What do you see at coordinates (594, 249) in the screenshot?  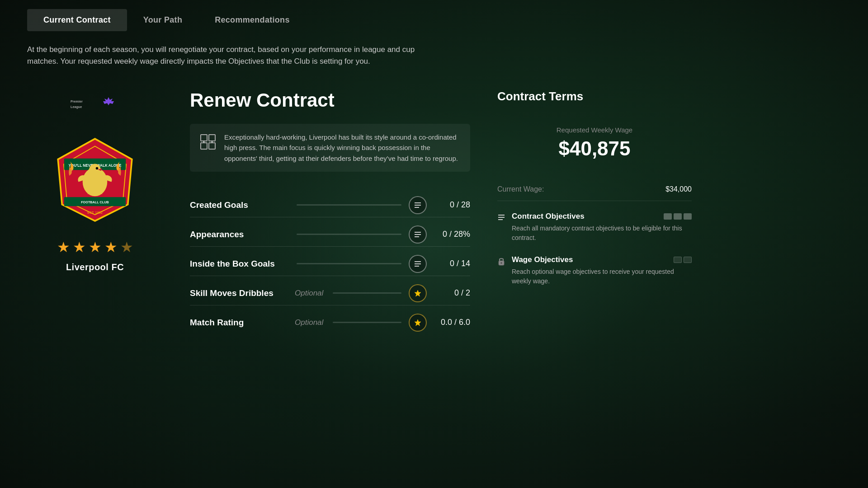 I see `objectives-info: Contract Objectives Reach all mandatory …` at bounding box center [594, 249].